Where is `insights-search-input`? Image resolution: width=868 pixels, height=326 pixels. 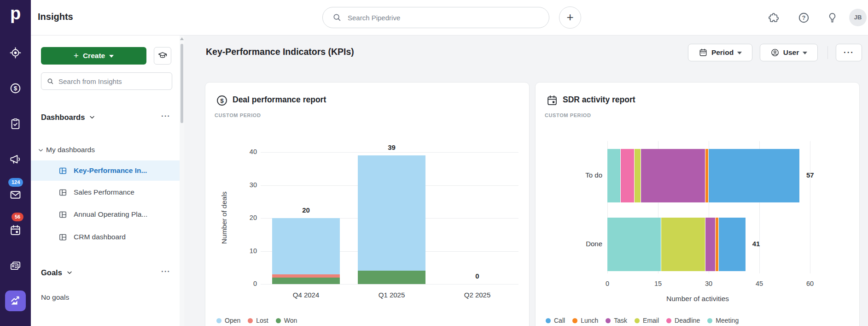 insights-search-input is located at coordinates (111, 81).